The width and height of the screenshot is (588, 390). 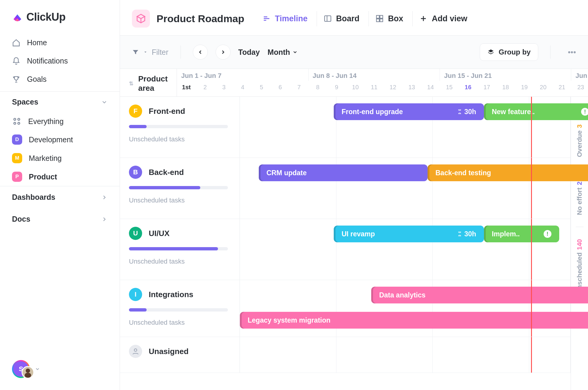 What do you see at coordinates (60, 61) in the screenshot?
I see `nav-notifications: Notifications` at bounding box center [60, 61].